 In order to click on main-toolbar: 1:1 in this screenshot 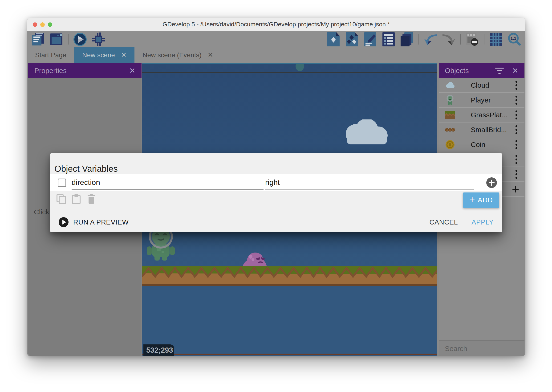, I will do `click(276, 39)`.